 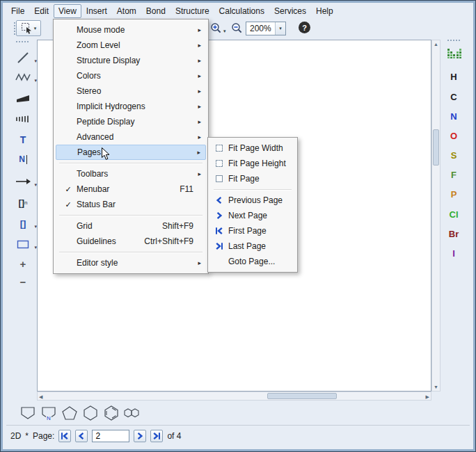 What do you see at coordinates (427, 396) in the screenshot?
I see `scroll-right-icon: ▶` at bounding box center [427, 396].